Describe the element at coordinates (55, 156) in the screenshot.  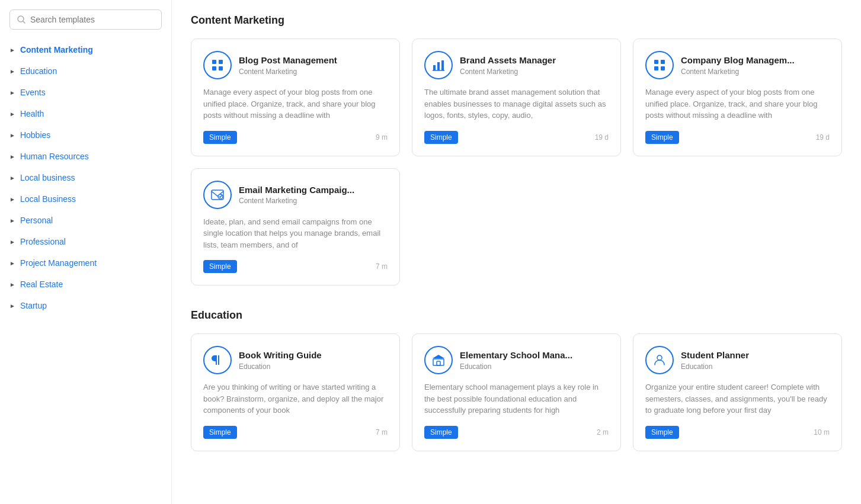
I see `sidebar-item-label: Human Resources` at that location.